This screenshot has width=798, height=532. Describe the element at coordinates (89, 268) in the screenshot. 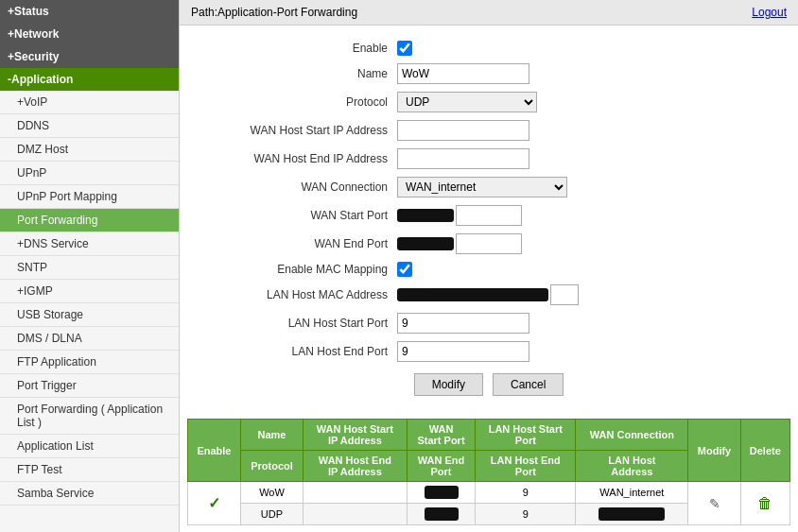

I see `sidebar-item-sntp: SNTP` at that location.